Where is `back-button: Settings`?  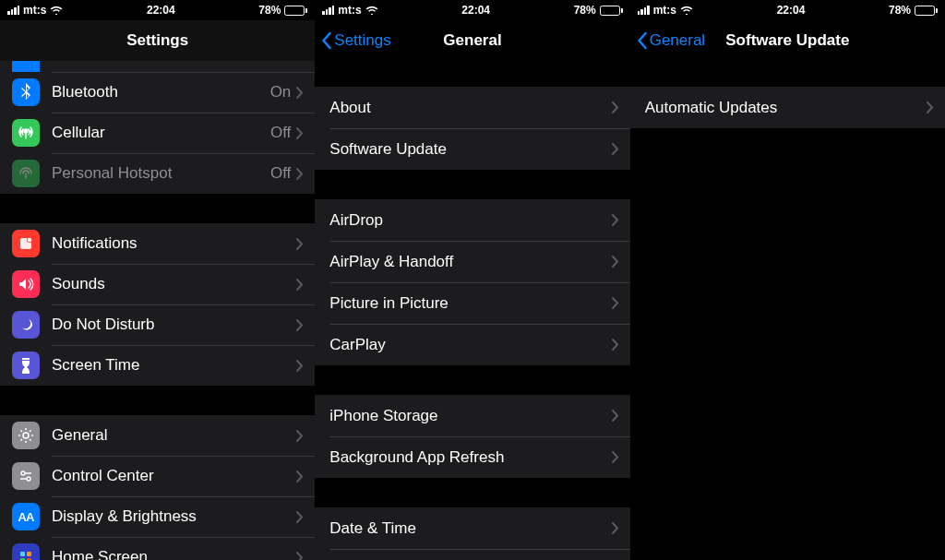 back-button: Settings is located at coordinates (353, 41).